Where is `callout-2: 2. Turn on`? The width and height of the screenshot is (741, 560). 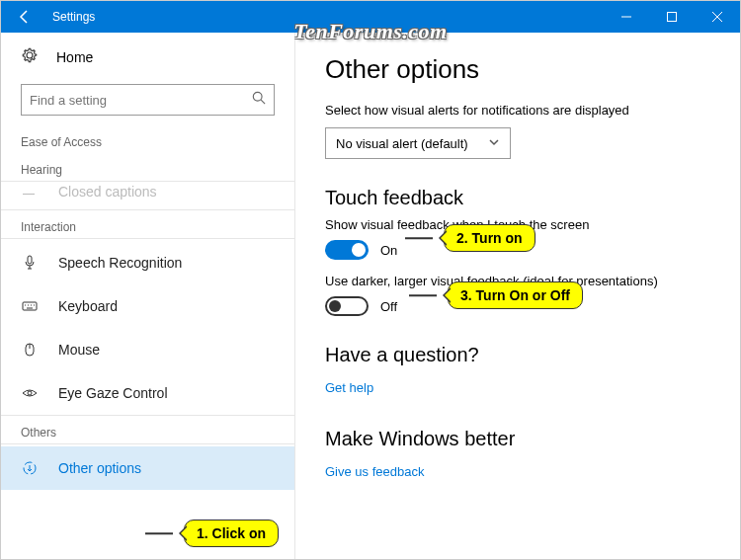
callout-2: 2. Turn on is located at coordinates (490, 238).